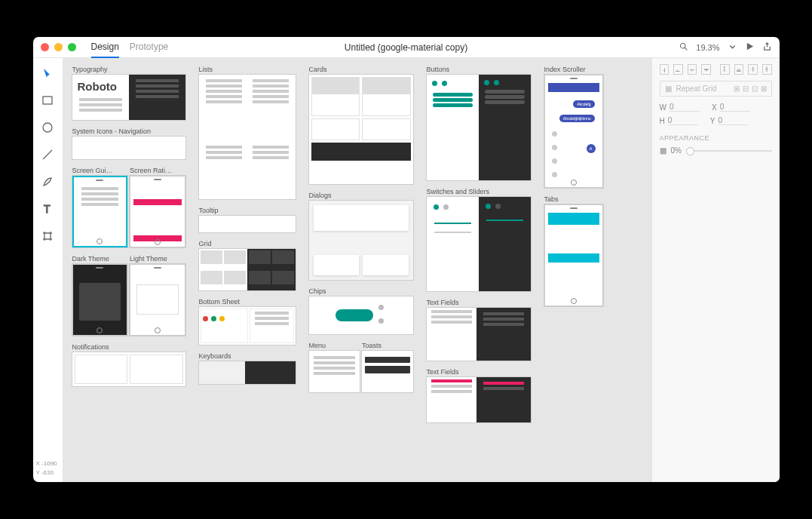  Describe the element at coordinates (668, 89) in the screenshot. I see `grid-icon: ▦` at that location.